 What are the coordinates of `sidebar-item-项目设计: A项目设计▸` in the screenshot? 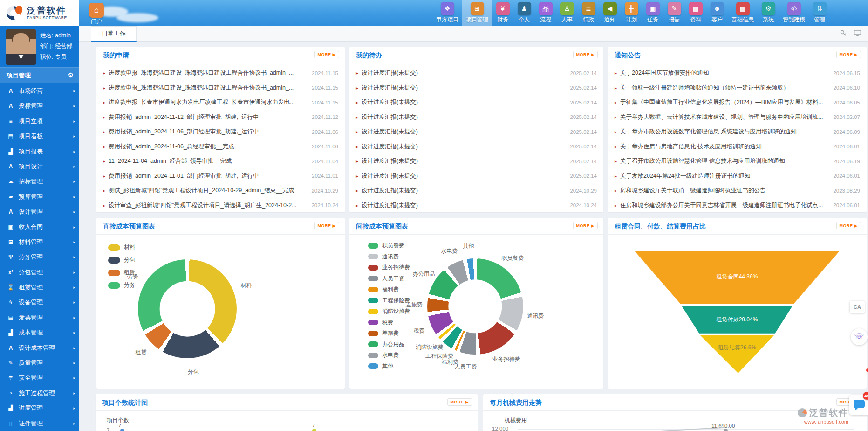 It's located at (40, 167).